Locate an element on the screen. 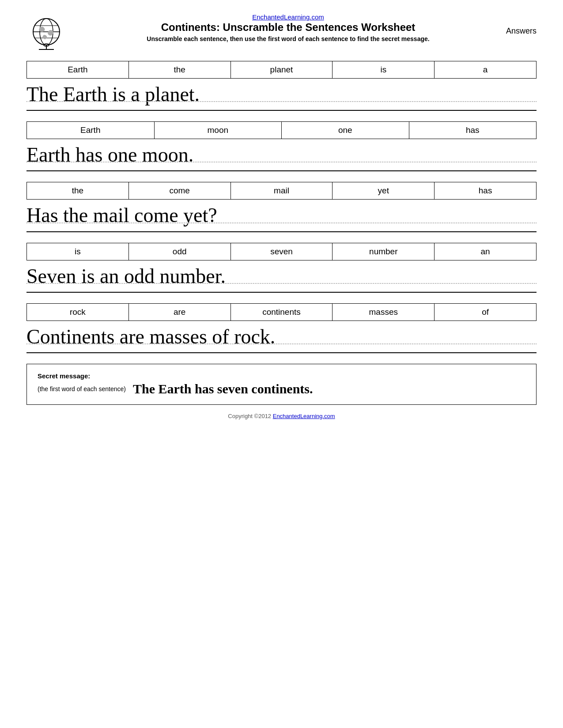 Image resolution: width=563 pixels, height=728 pixels. word-cell: seven is located at coordinates (282, 252).